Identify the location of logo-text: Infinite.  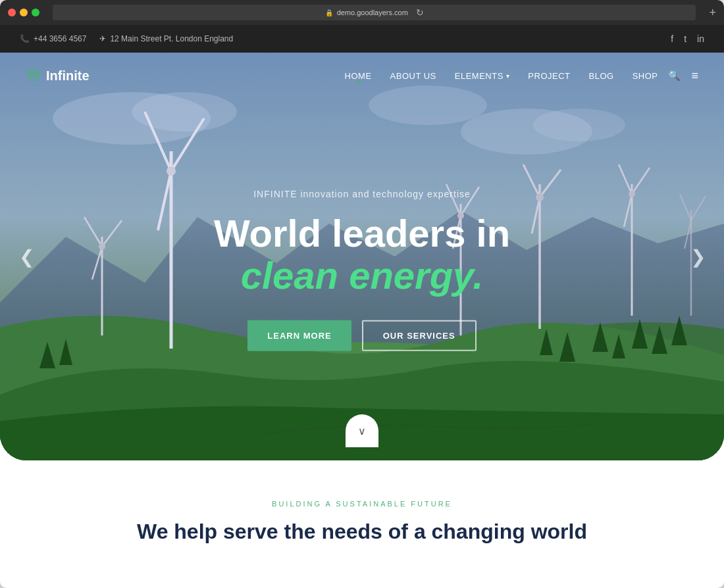
(68, 76).